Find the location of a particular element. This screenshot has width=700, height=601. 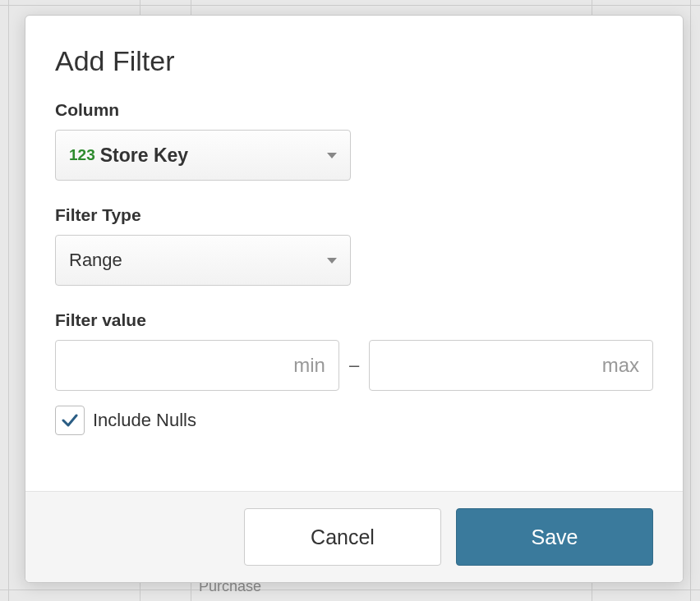

column-select-value: Store Key is located at coordinates (214, 156).